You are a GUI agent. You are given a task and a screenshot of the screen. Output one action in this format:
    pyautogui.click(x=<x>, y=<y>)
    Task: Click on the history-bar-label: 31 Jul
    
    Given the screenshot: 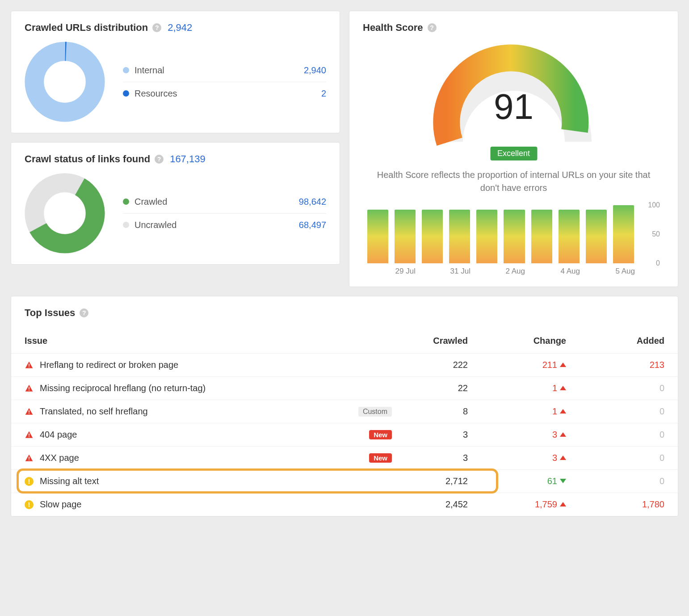 What is the action you would take?
    pyautogui.click(x=461, y=271)
    